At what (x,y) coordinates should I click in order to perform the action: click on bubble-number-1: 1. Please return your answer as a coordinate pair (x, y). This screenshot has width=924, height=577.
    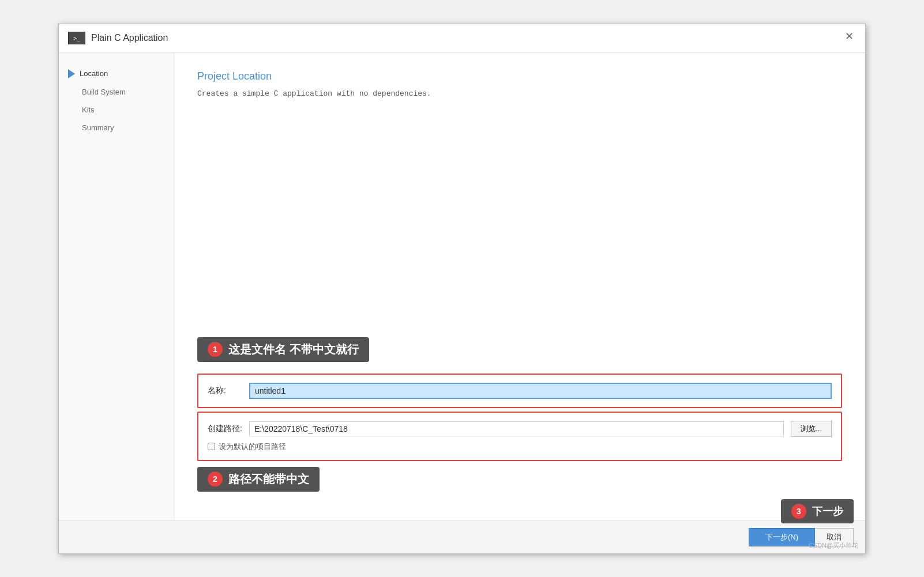
    Looking at the image, I should click on (215, 349).